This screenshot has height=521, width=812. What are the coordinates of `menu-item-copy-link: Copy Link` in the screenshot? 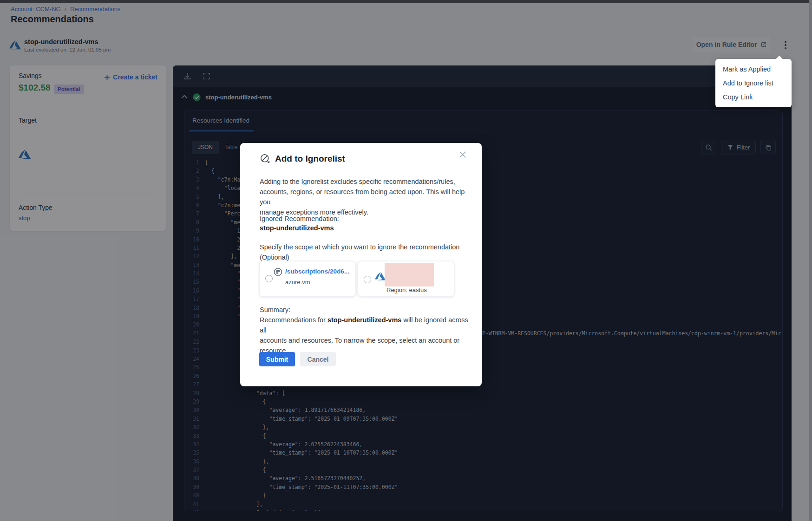 It's located at (753, 97).